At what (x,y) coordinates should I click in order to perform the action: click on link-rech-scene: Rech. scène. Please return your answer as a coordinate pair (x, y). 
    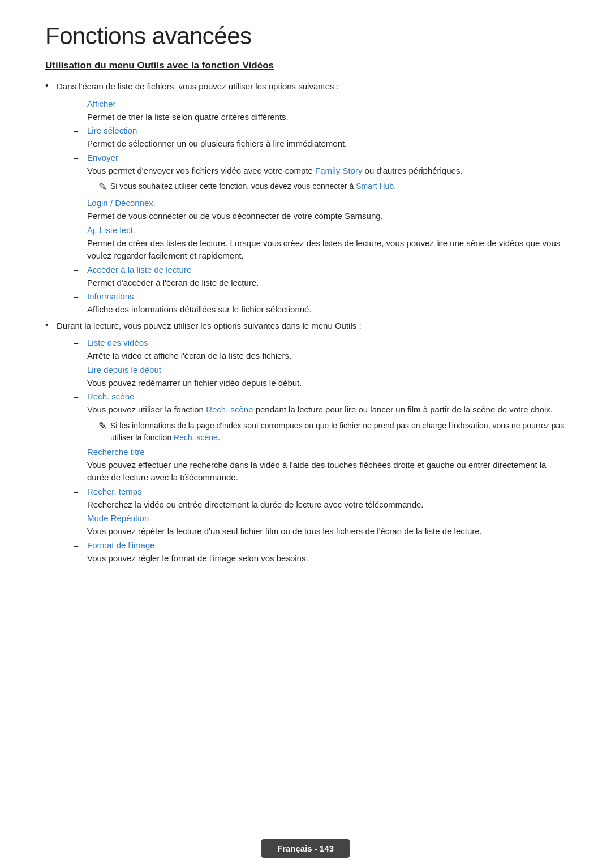
    Looking at the image, I should click on (111, 396).